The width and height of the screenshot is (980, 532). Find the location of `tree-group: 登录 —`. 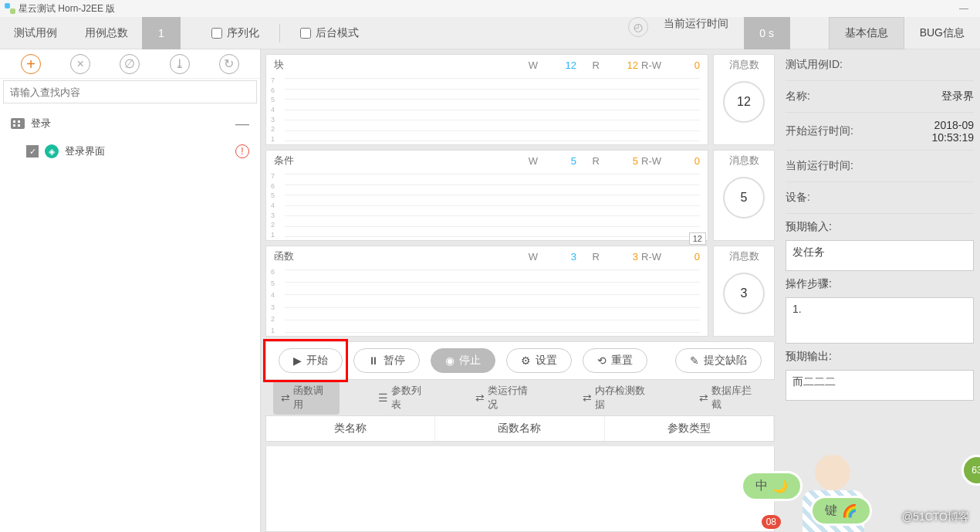

tree-group: 登录 — is located at coordinates (130, 124).